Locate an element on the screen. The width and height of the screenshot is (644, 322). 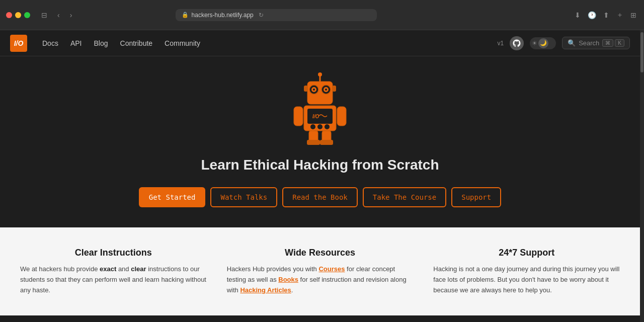
nav-right: v1 ☀ 🌙 🔍 Search ⌘ K is located at coordinates (564, 43).